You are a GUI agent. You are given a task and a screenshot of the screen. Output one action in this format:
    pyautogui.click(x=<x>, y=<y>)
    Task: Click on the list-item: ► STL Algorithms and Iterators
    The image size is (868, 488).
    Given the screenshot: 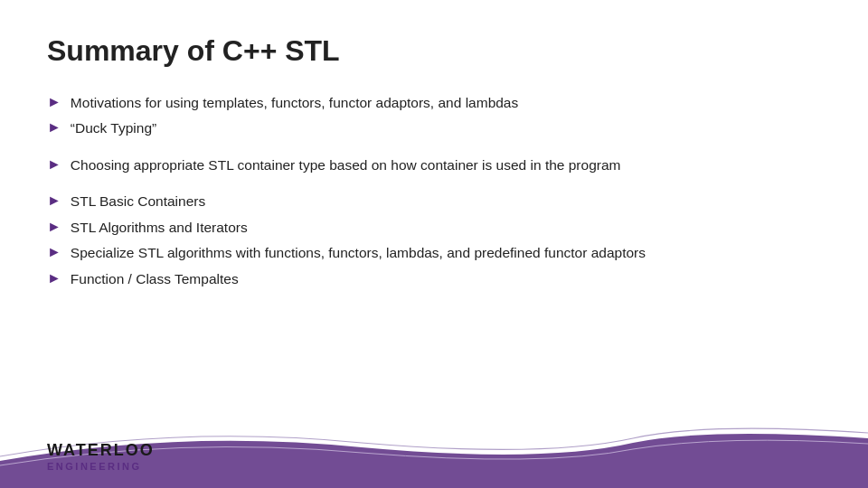 What is the action you would take?
    pyautogui.click(x=434, y=228)
    